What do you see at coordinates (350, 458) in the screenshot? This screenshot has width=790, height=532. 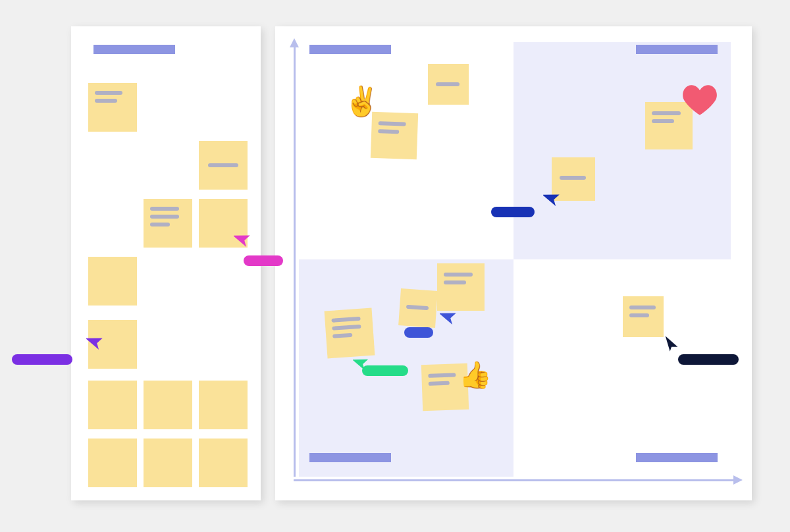 I see `quadrant-bl-header` at bounding box center [350, 458].